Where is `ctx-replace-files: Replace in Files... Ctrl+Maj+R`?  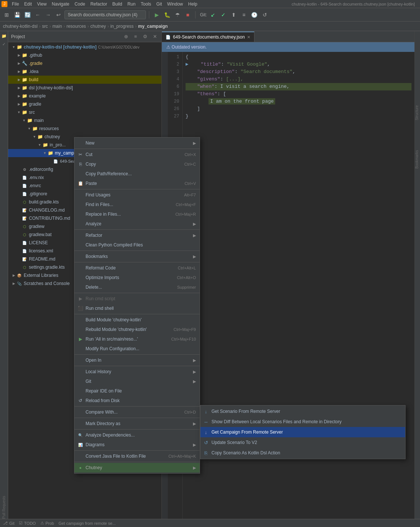 ctx-replace-files: Replace in Files... Ctrl+Maj+R is located at coordinates (137, 214).